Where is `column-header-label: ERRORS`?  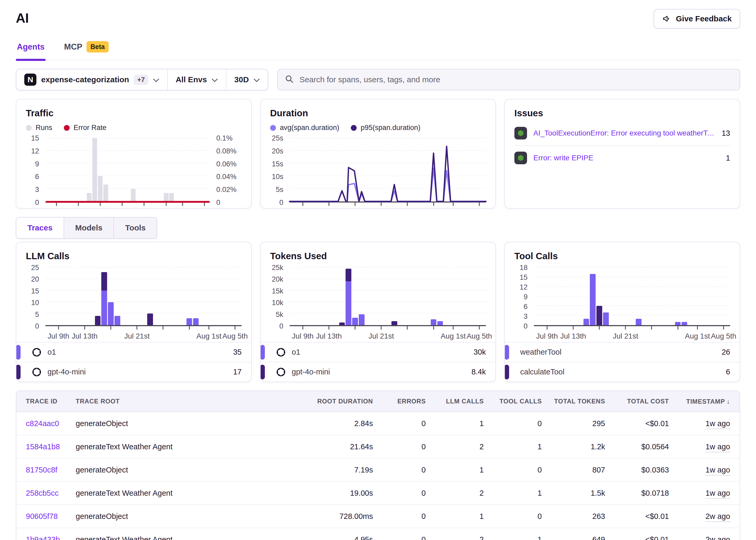 column-header-label: ERRORS is located at coordinates (412, 401).